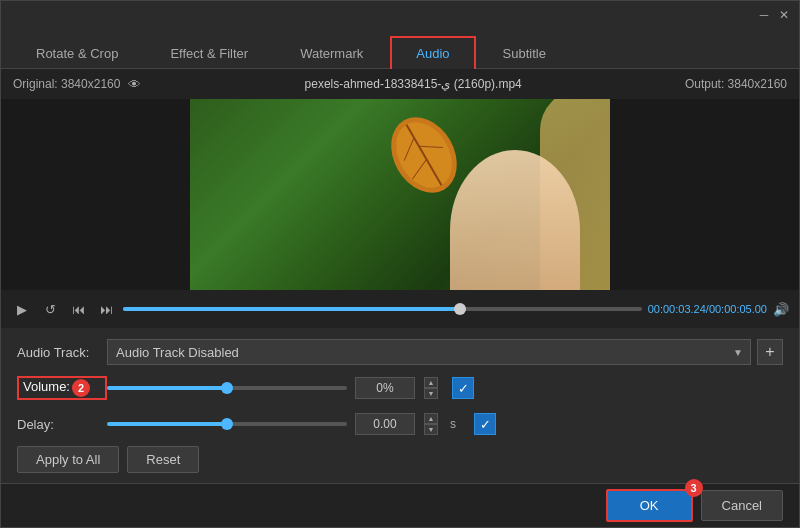  What do you see at coordinates (62, 352) in the screenshot?
I see `audio-track-label: Audio Track:` at bounding box center [62, 352].